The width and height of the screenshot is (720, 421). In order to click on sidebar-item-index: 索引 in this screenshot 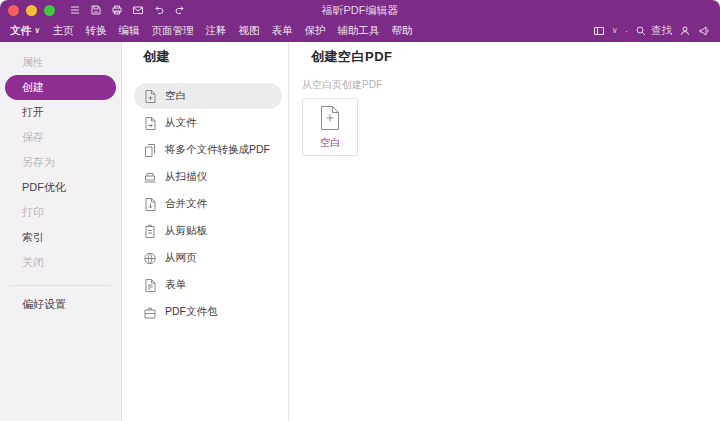, I will do `click(60, 238)`.